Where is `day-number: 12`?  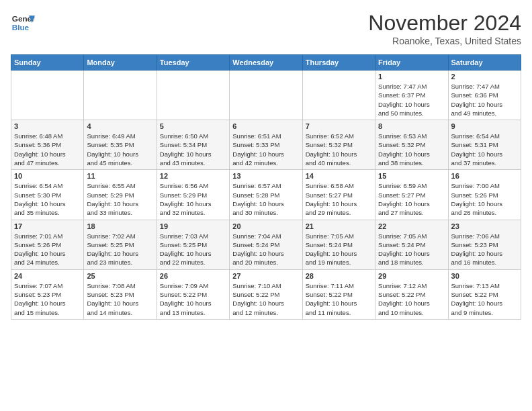 day-number: 12 is located at coordinates (193, 176).